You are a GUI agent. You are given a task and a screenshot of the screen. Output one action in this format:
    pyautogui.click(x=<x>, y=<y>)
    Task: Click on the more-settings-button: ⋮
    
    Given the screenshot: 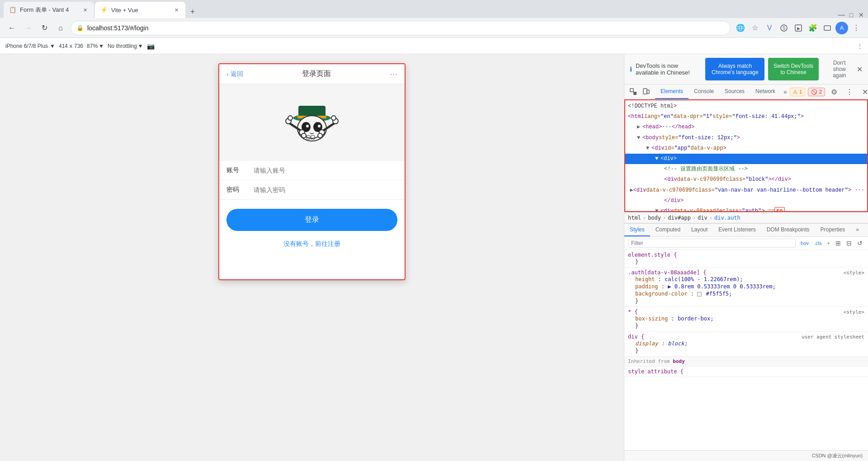 What is the action you would take?
    pyautogui.click(x=860, y=46)
    